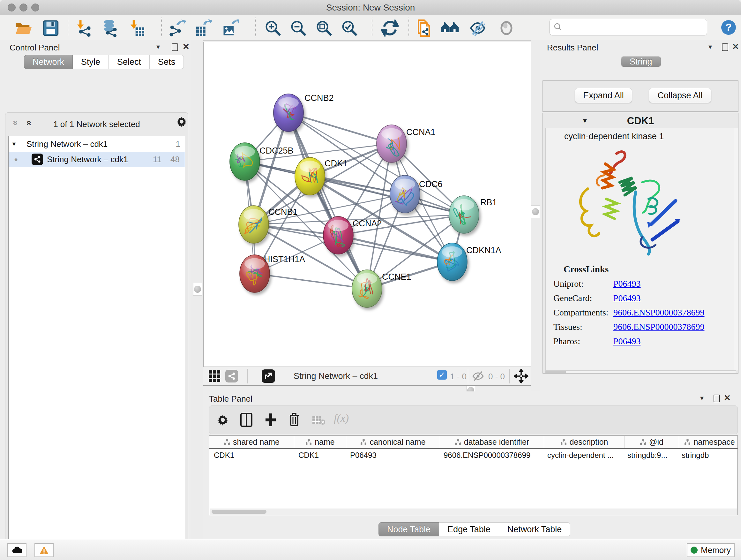 Image resolution: width=741 pixels, height=560 pixels. Describe the element at coordinates (535, 212) in the screenshot. I see `right-splitter-handle` at that location.